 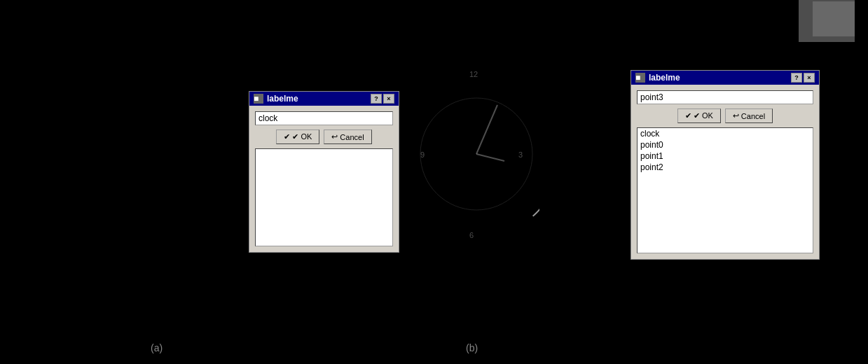 I want to click on svg-text: 6, so click(x=471, y=235).